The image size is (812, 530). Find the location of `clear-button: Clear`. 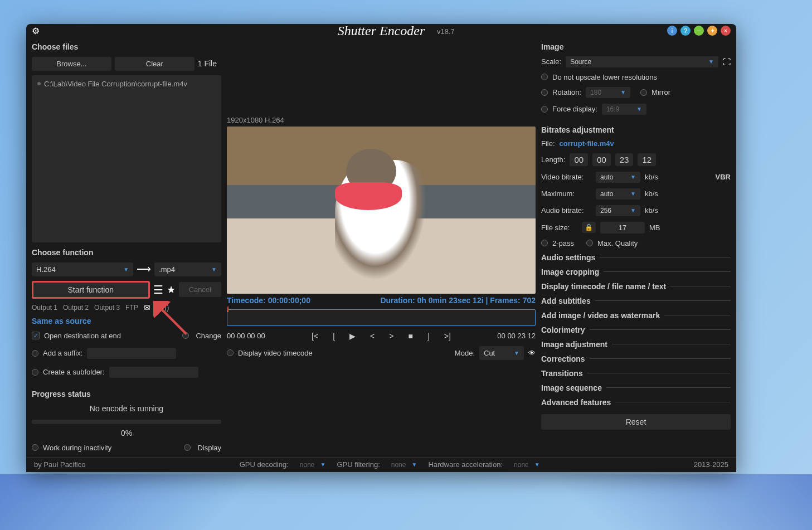

clear-button: Clear is located at coordinates (155, 64).